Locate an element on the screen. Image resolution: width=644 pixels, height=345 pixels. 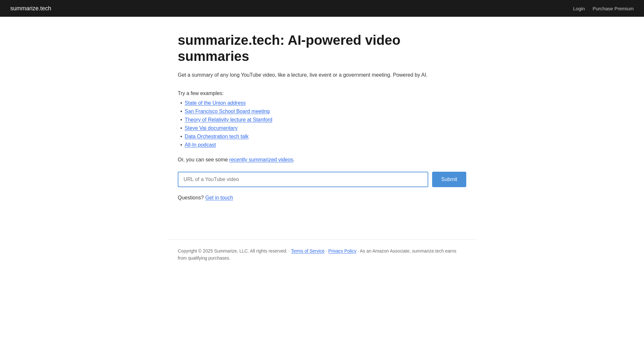
list-item: All-In podcast is located at coordinates (323, 145).